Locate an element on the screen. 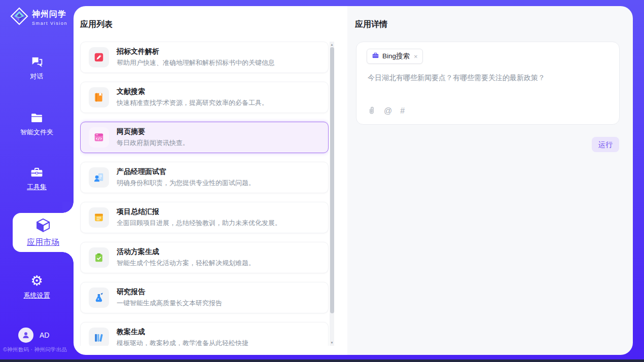  app-card-title: 网页摘要 is located at coordinates (153, 132).